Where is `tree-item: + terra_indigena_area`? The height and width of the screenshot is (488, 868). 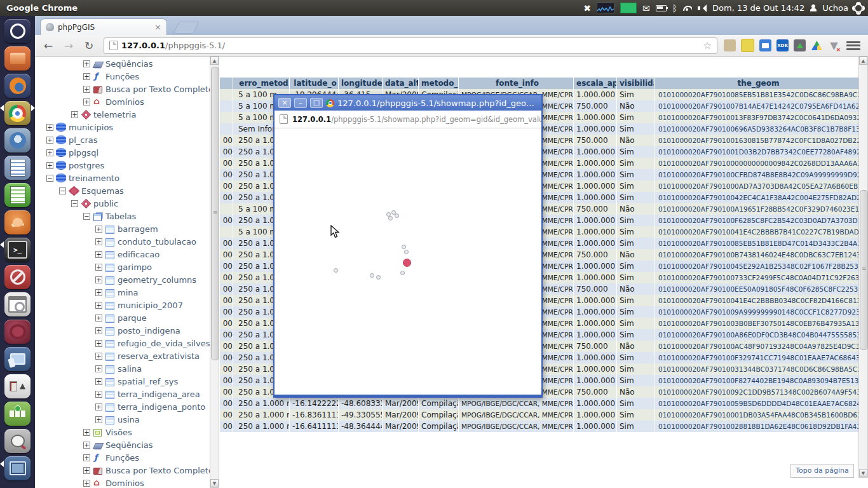 tree-item: + terra_indigena_area is located at coordinates (122, 394).